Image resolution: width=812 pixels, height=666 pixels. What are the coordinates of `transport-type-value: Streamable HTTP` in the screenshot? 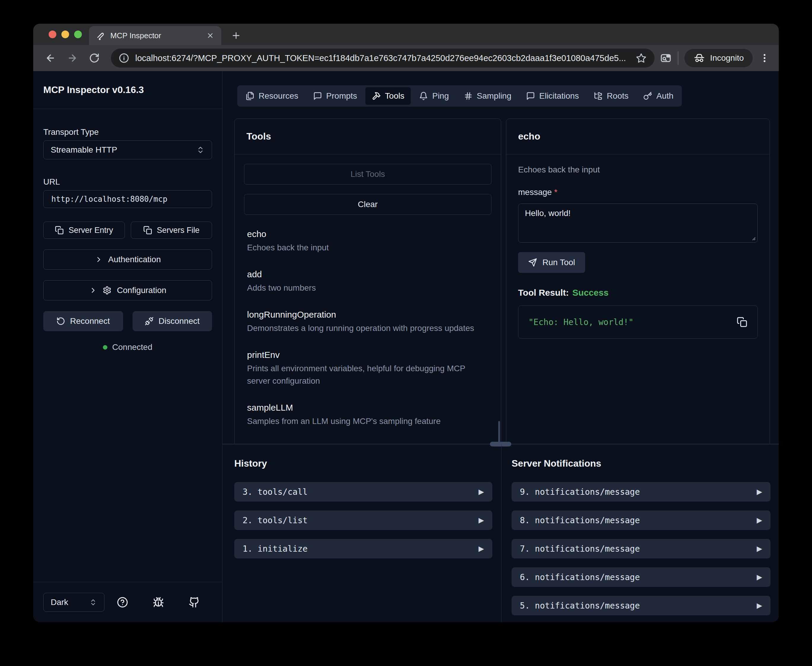 It's located at (124, 150).